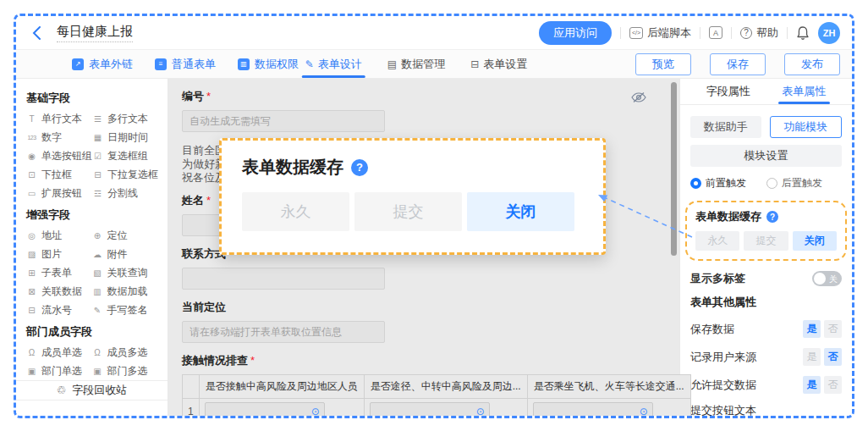  Describe the element at coordinates (91, 98) in the screenshot. I see `section-basic-fields: 基础字段` at that location.